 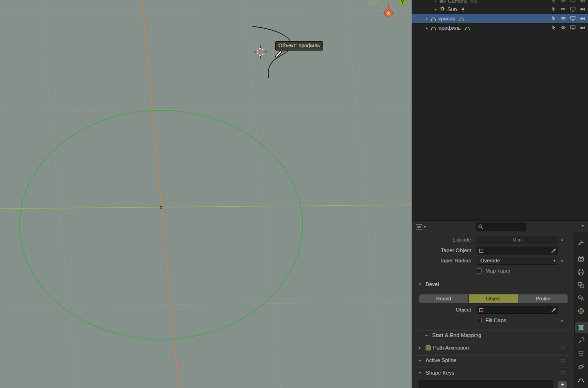 What do you see at coordinates (583, 226) in the screenshot?
I see `header-dropdown-icon: ▾` at bounding box center [583, 226].